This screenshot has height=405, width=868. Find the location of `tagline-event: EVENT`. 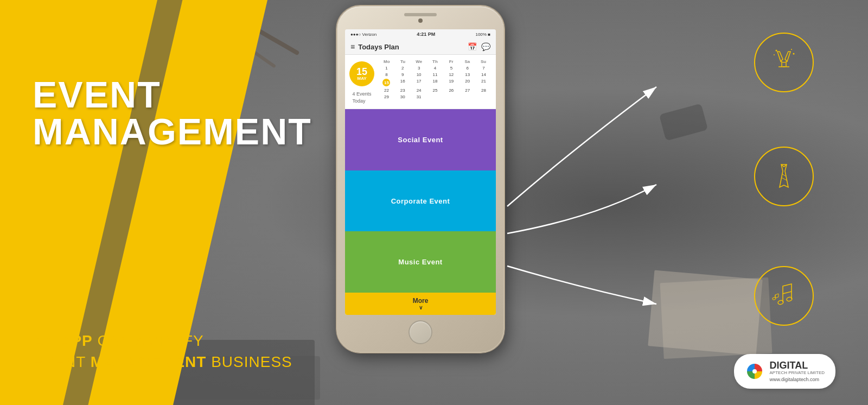

tagline-event: EVENT is located at coordinates (62, 362).